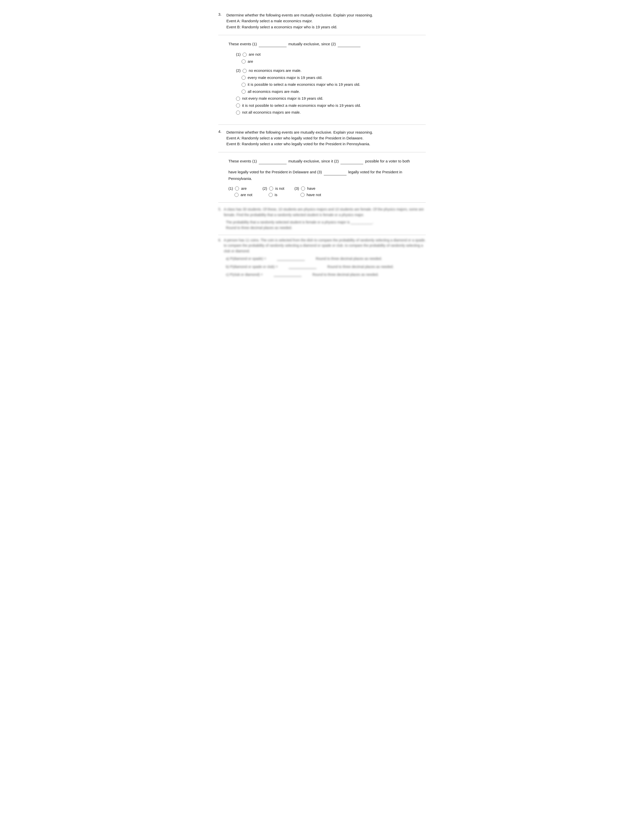 This screenshot has width=644, height=834. Describe the element at coordinates (275, 71) in the screenshot. I see `q3-option-2a-label: no economics majors are male.` at that location.